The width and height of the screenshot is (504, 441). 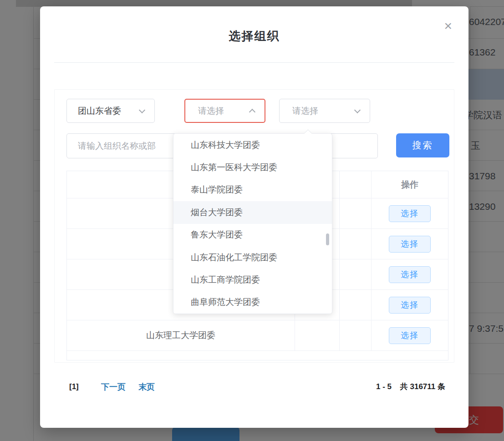 I want to click on table-row: 山东理工大学团委 选择, so click(x=258, y=336).